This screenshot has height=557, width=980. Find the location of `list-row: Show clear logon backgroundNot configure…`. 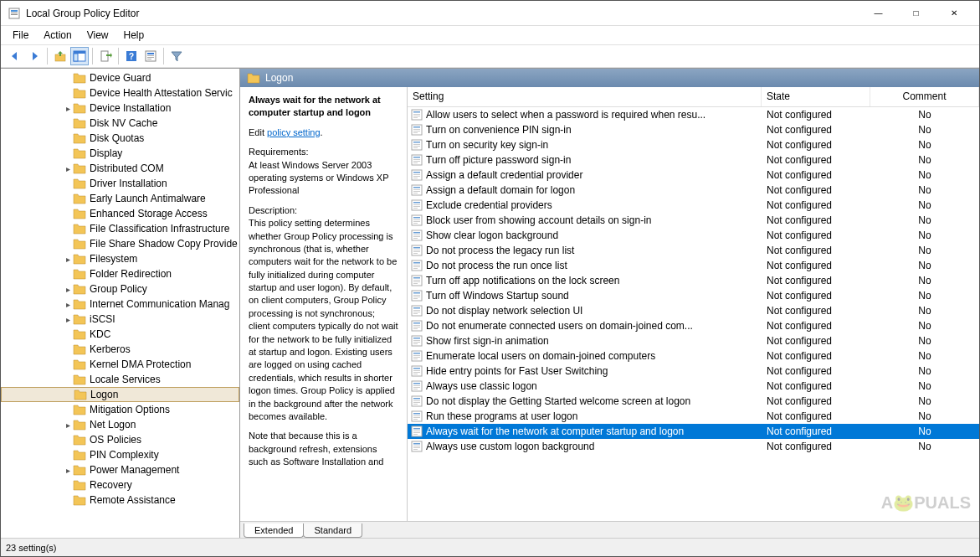

list-row: Show clear logon backgroundNot configure… is located at coordinates (693, 235).